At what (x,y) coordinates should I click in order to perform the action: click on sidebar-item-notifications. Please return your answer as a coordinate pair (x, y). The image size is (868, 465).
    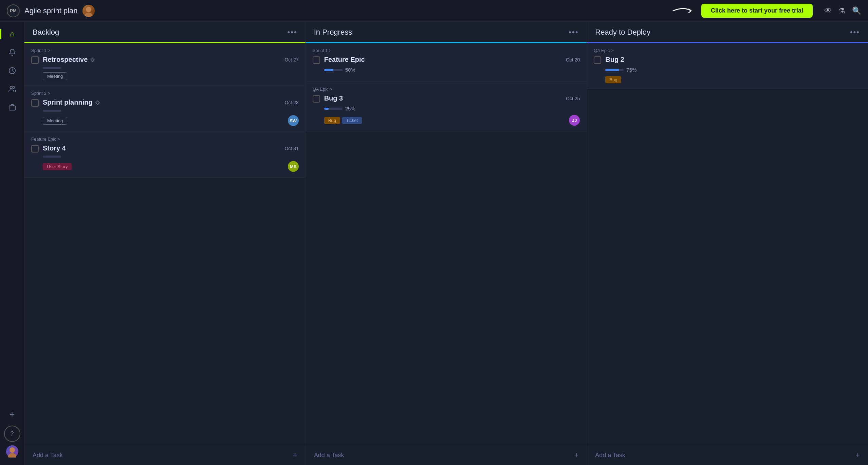
    Looking at the image, I should click on (12, 52).